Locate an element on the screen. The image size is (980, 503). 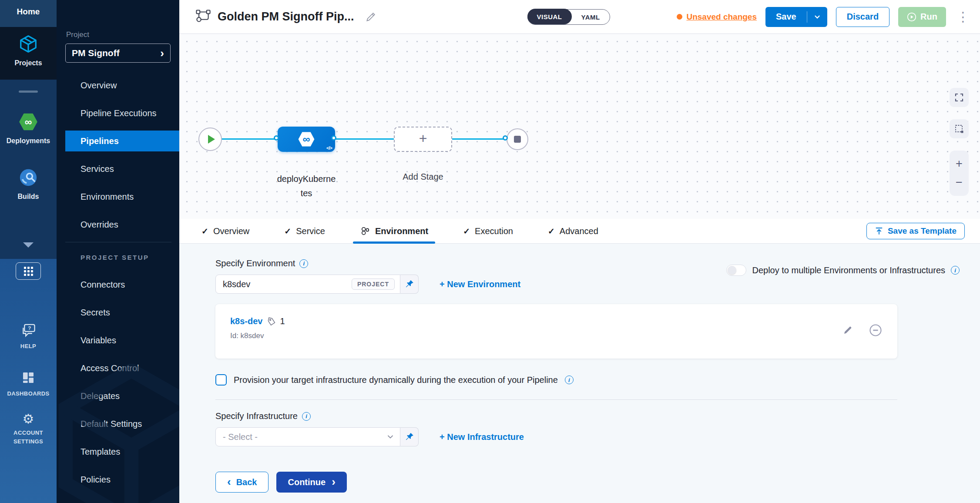
back-button: ‹ Back is located at coordinates (242, 482).